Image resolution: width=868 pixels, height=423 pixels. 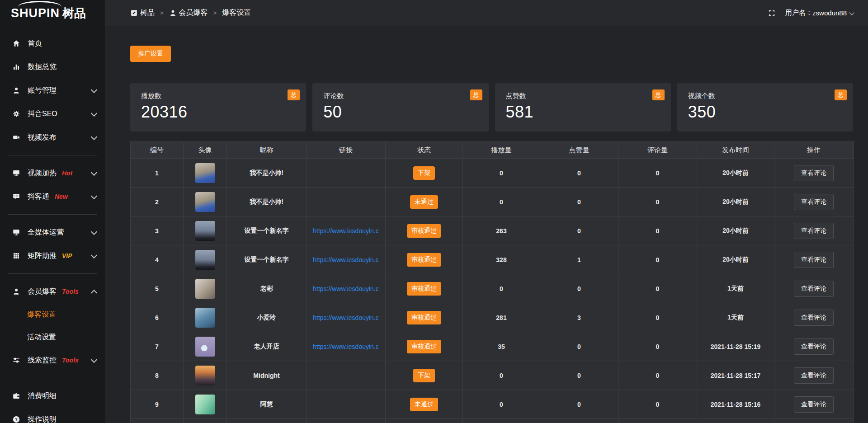 I want to click on breadcrumb-item-section: 会员爆客, so click(x=193, y=13).